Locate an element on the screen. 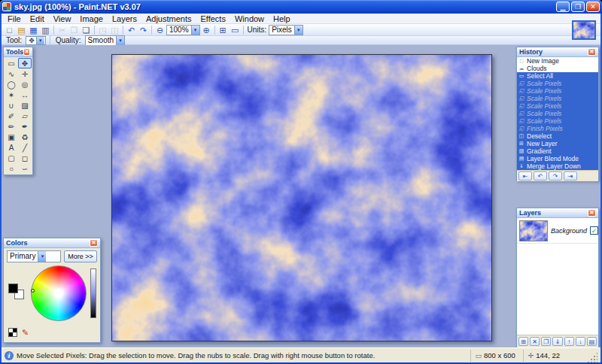 The width and height of the screenshot is (602, 364). tool-gradient: ▨ is located at coordinates (25, 105).